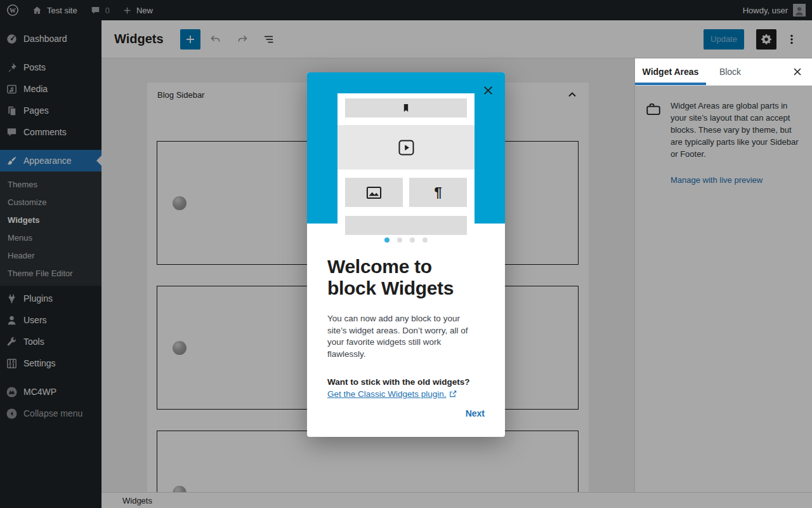  Describe the element at coordinates (406, 147) in the screenshot. I see `video-play-icon` at that location.